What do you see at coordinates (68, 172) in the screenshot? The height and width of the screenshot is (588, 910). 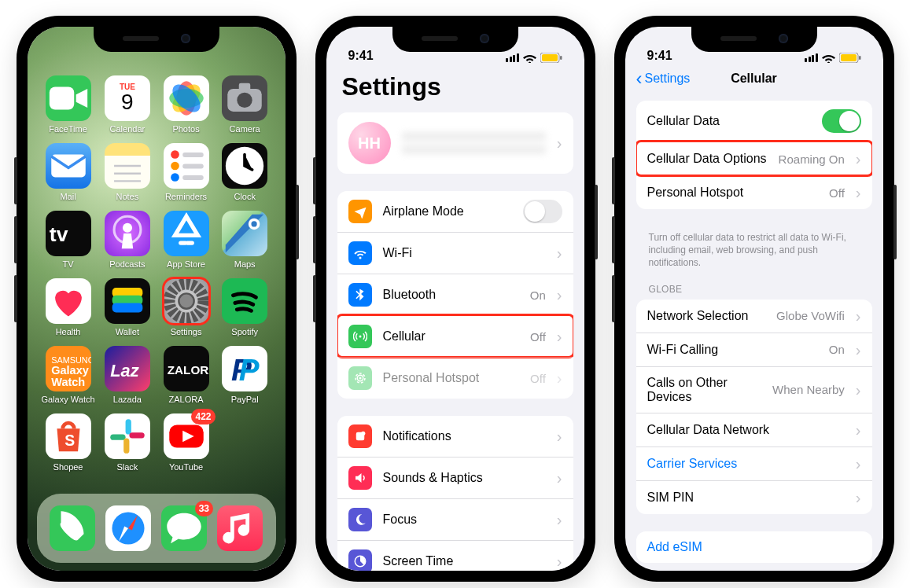 I see `app-mail: Mail` at bounding box center [68, 172].